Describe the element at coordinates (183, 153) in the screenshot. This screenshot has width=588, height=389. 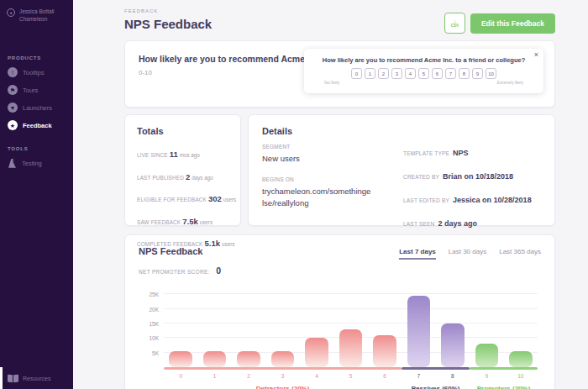
I see `totals-row: LIVE SINCE11mos ago` at that location.